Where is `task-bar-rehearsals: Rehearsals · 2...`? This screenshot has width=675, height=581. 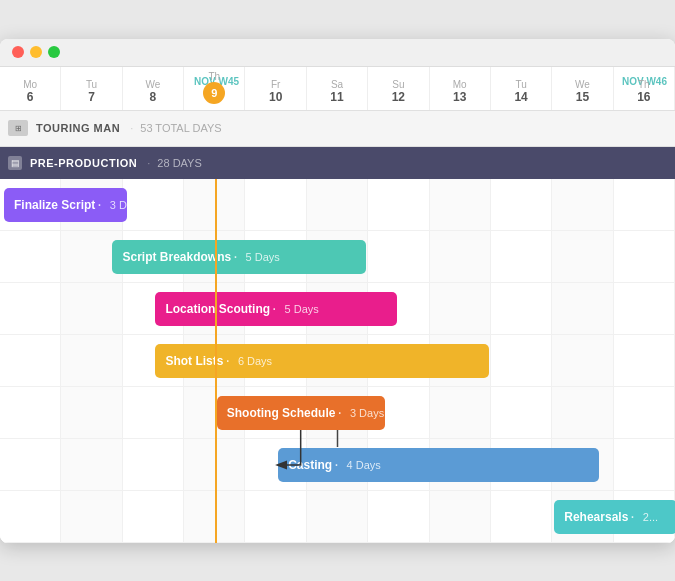 task-bar-rehearsals: Rehearsals · 2... is located at coordinates (614, 517).